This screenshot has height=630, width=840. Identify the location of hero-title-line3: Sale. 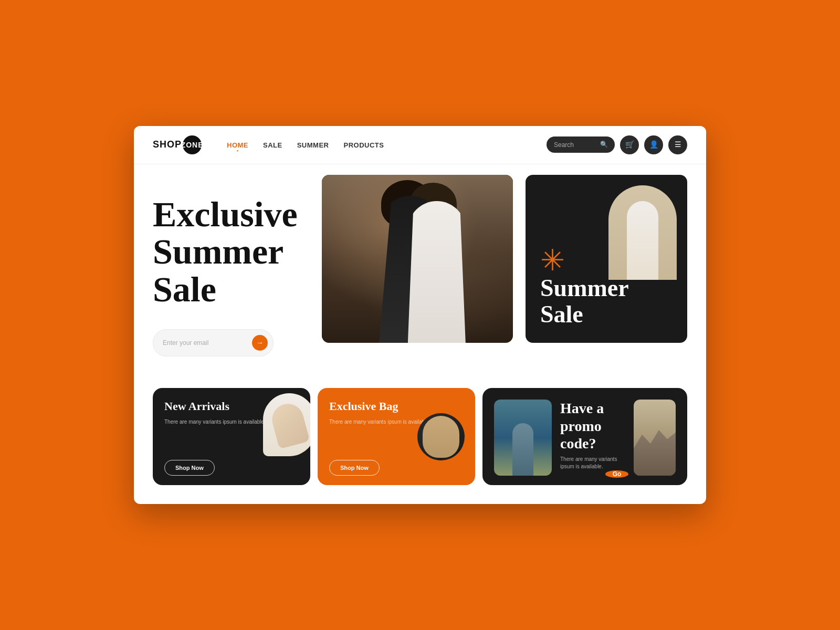
(185, 289).